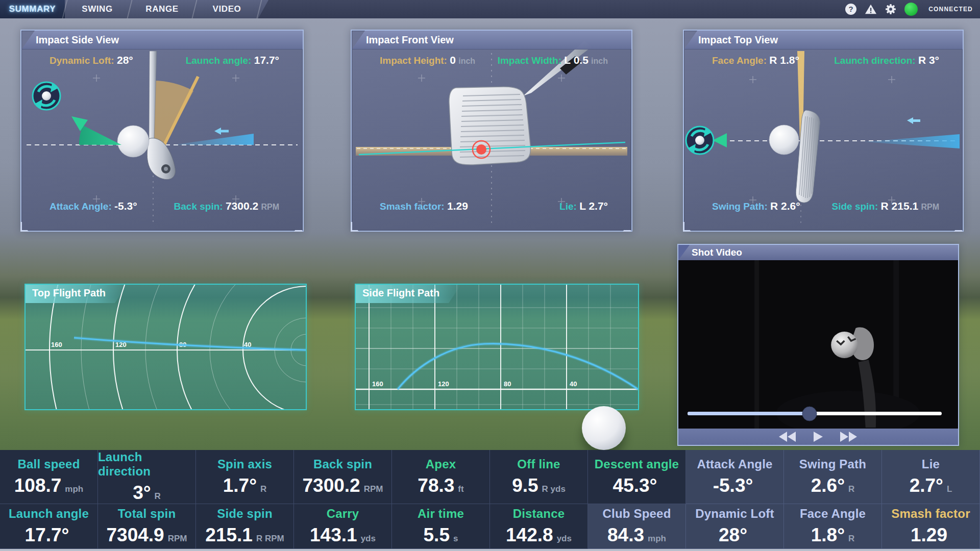 Image resolution: width=980 pixels, height=551 pixels. Describe the element at coordinates (492, 60) in the screenshot. I see `impact-front-top-metrics: Impact Height: 0 inch Impact Width: L 0.…` at that location.